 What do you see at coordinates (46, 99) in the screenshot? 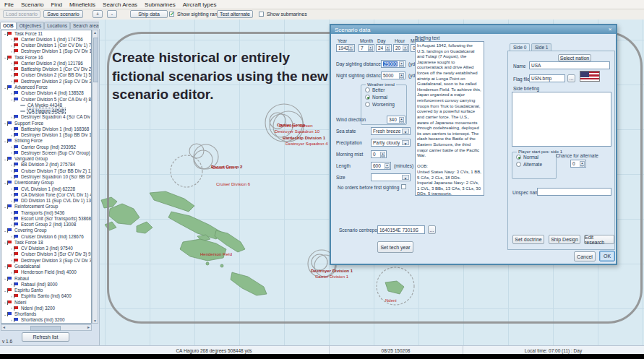
I see `tree-row: ⌄Cruiser Division 5 (Cor CA Div 4) 89896` at bounding box center [46, 99].